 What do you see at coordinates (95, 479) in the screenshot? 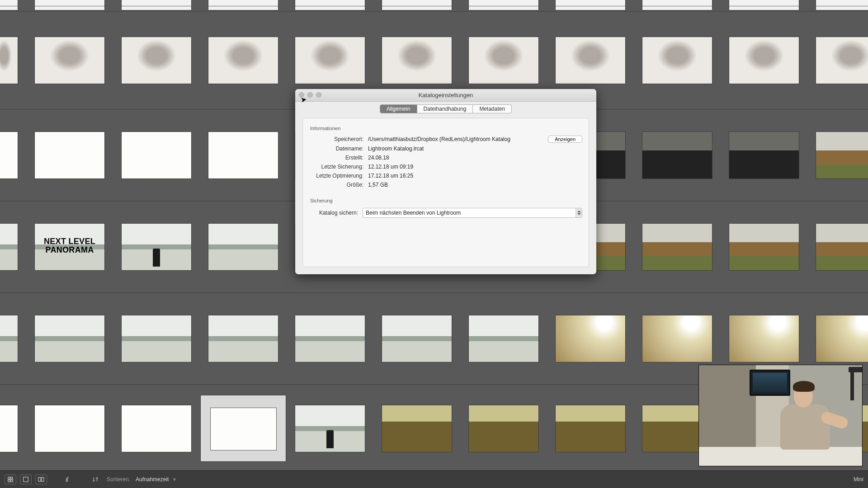
I see `sort-icon` at bounding box center [95, 479].